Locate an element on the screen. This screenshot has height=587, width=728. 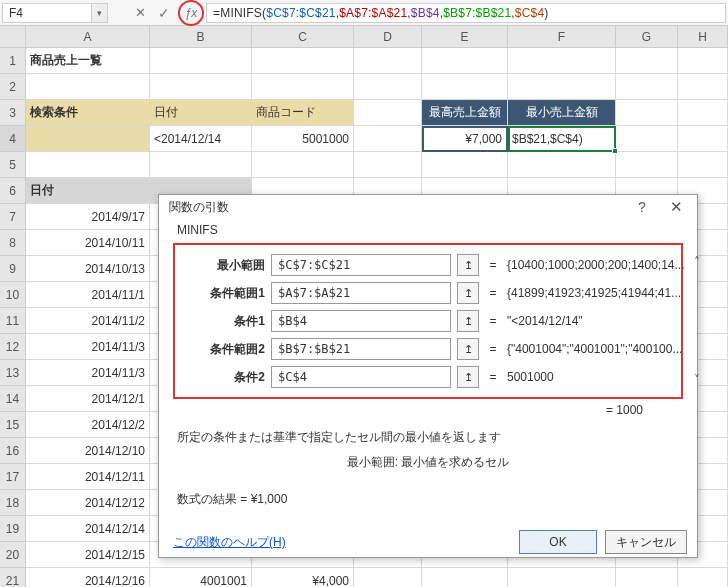
cell: 2014/12/16 is located at coordinates (88, 578).